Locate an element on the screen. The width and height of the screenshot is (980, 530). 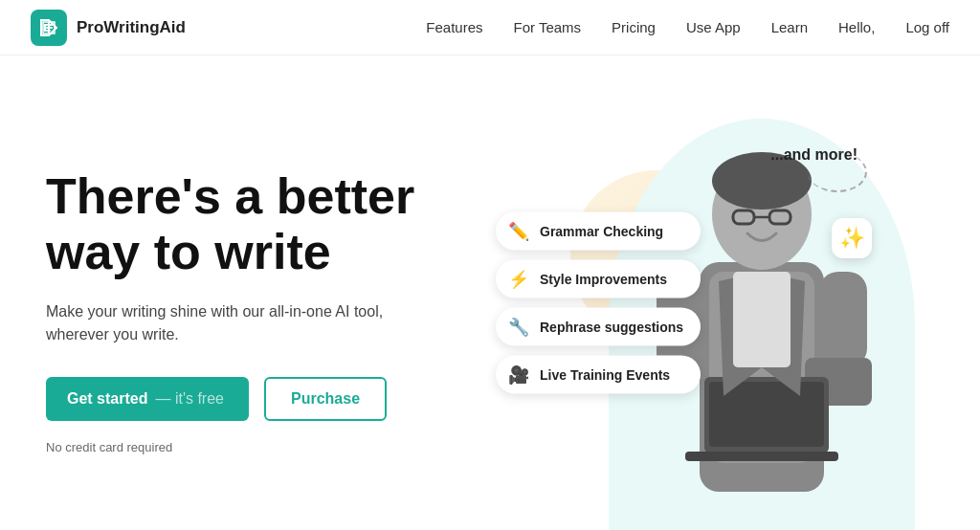
chip-style-label: Style Improvements is located at coordinates (603, 279).